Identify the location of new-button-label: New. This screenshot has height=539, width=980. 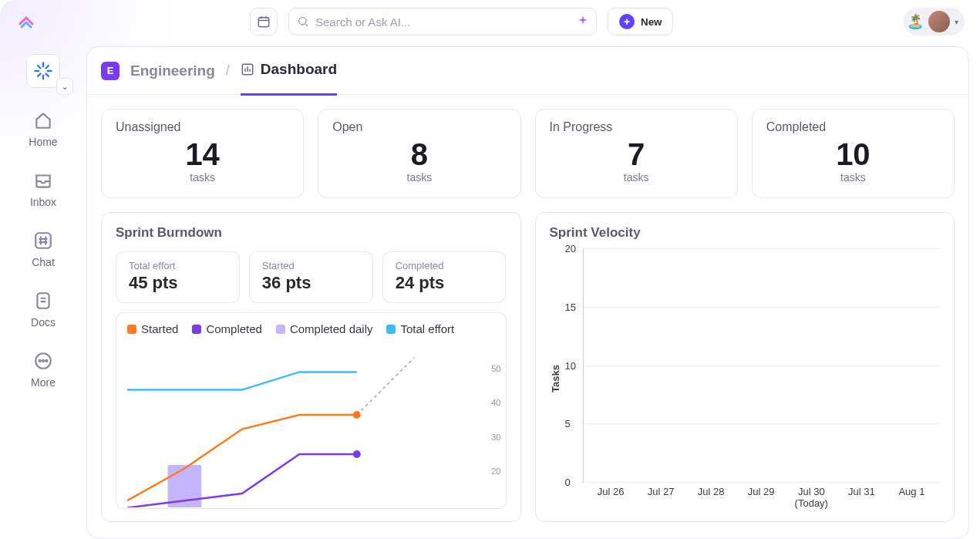
(651, 22).